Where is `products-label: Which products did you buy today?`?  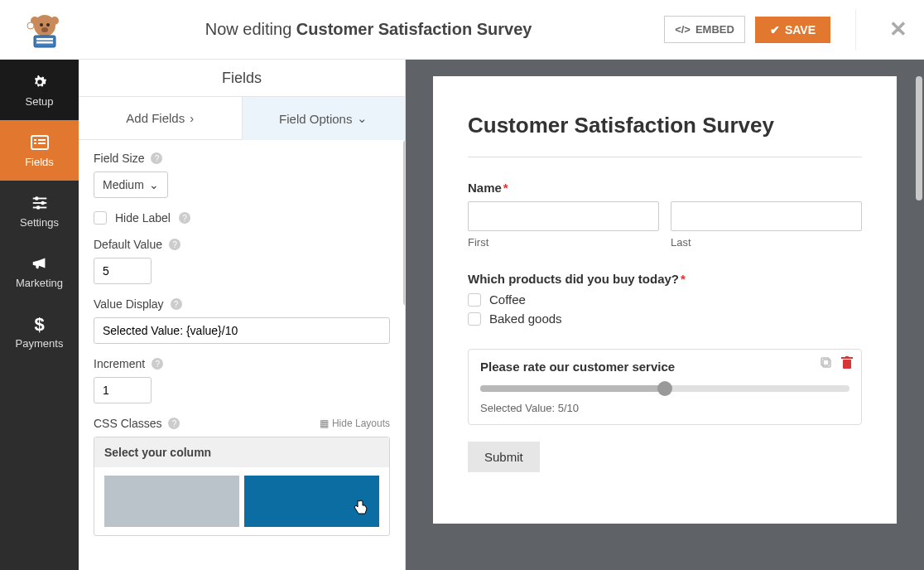
products-label: Which products did you buy today? is located at coordinates (573, 278).